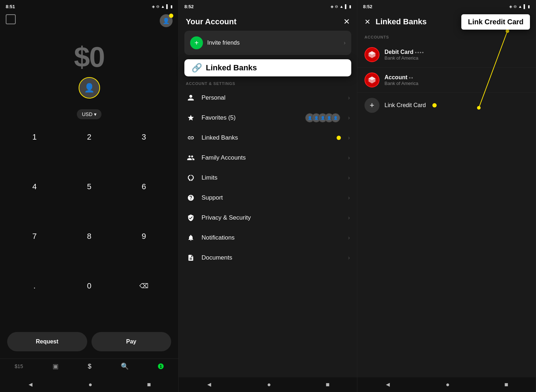  What do you see at coordinates (89, 137) in the screenshot?
I see `key-2: 2` at bounding box center [89, 137].